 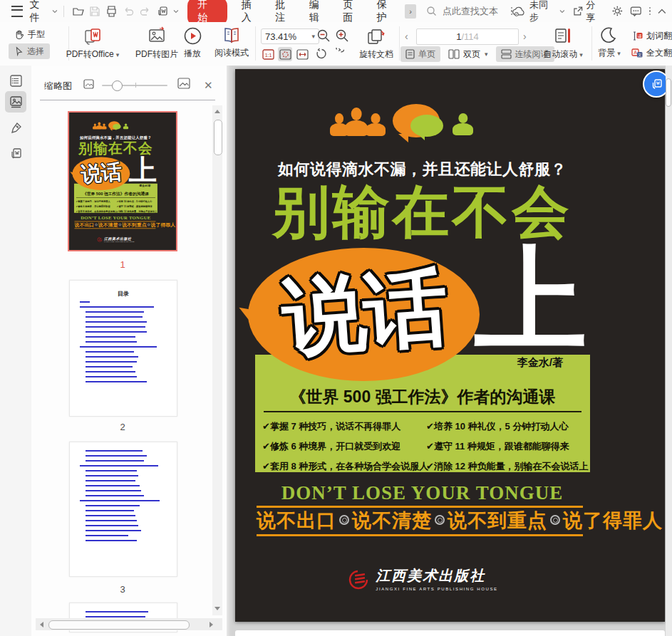 I want to click on hand-tool-button: 手型, so click(x=29, y=34).